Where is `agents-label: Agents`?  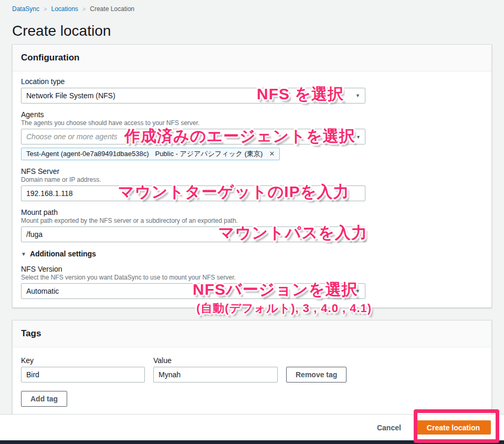
agents-label: Agents is located at coordinates (252, 115).